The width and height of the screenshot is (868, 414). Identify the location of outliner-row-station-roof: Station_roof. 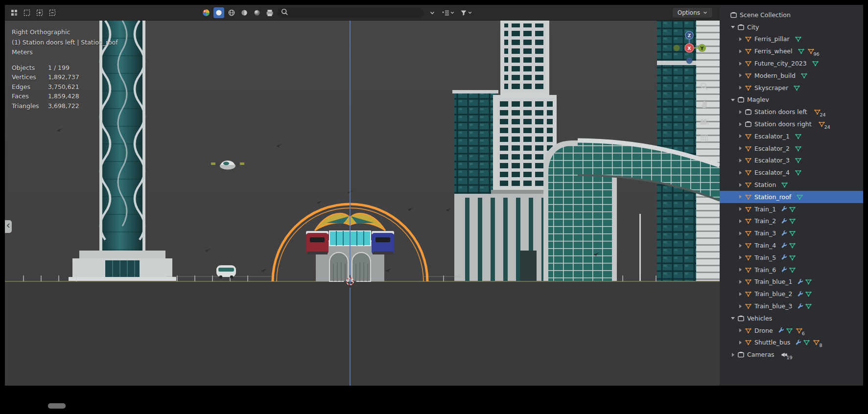
(791, 197).